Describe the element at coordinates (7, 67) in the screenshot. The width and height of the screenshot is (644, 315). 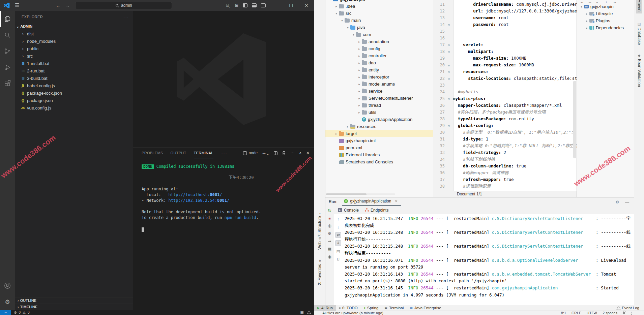
I see `run-debug-activity-icon` at that location.